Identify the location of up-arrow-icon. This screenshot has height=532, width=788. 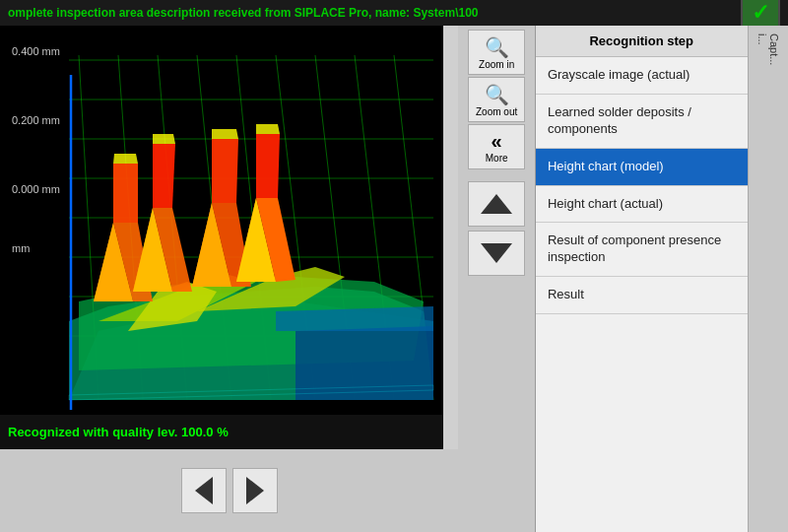
(496, 204).